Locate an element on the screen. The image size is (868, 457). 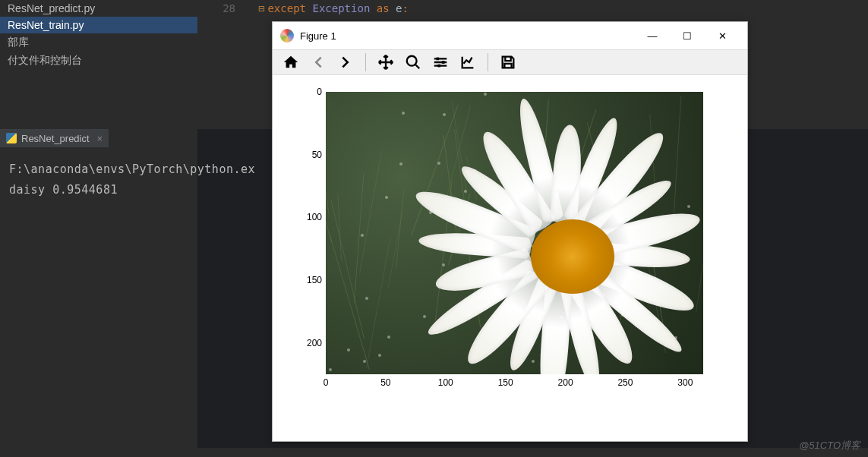
x-tick: 100 is located at coordinates (446, 383).